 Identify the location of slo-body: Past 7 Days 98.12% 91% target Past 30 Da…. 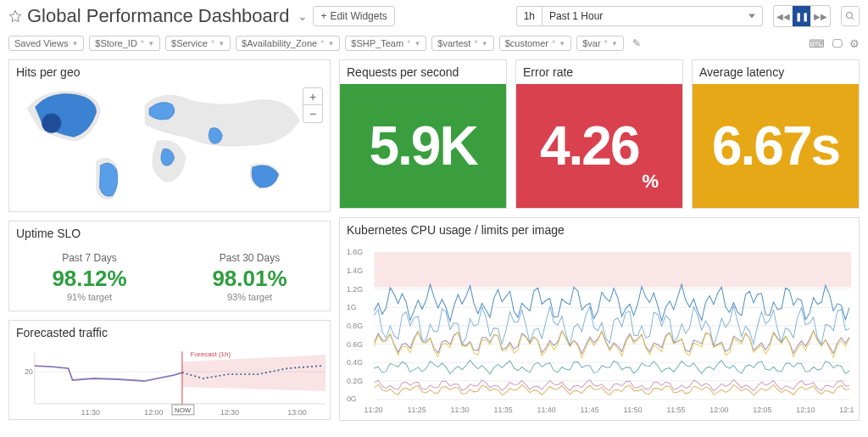
(170, 278).